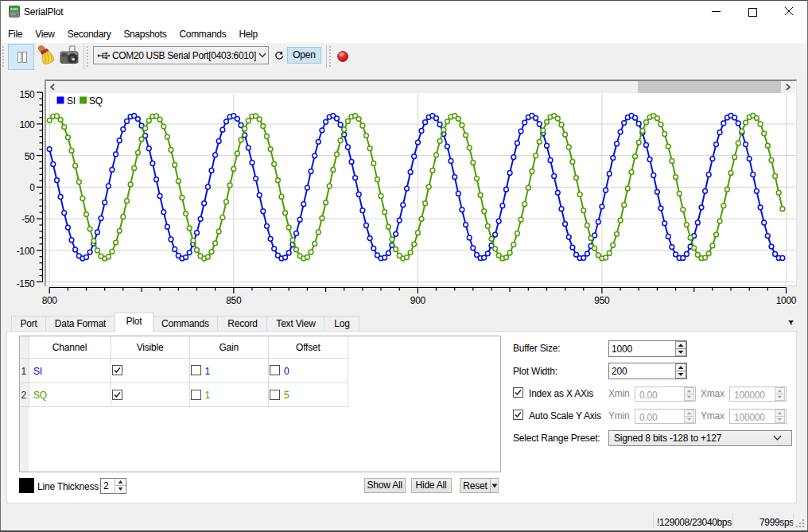 The height and width of the screenshot is (532, 808). What do you see at coordinates (29, 219) in the screenshot?
I see `svg-text: -50` at bounding box center [29, 219].